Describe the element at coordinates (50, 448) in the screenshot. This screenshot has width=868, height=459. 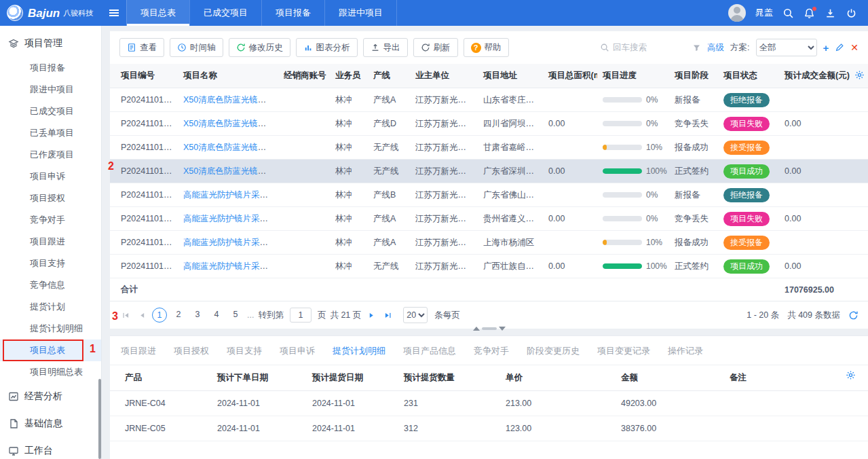
I see `sidebar-section-workbench: 工作台` at that location.